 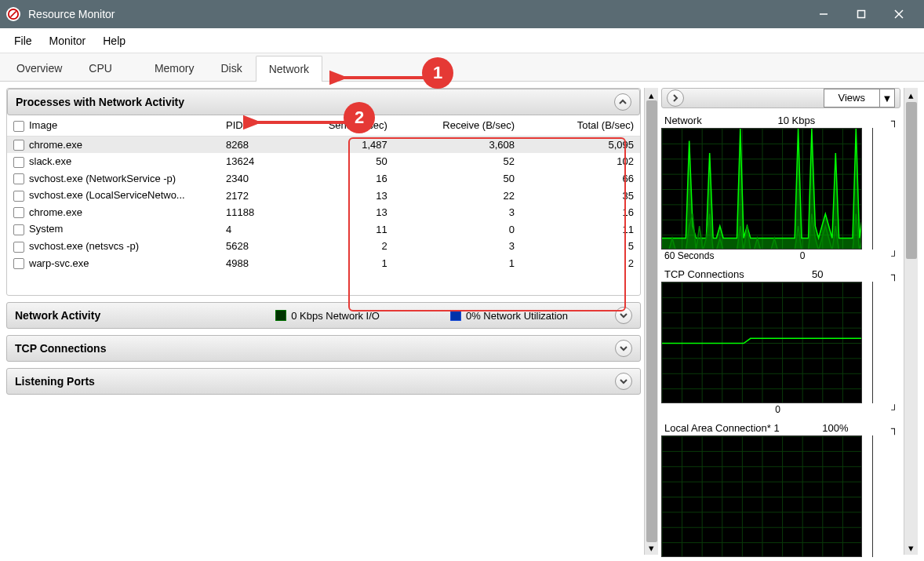 I want to click on menu-monitor: Monitor, so click(x=67, y=41).